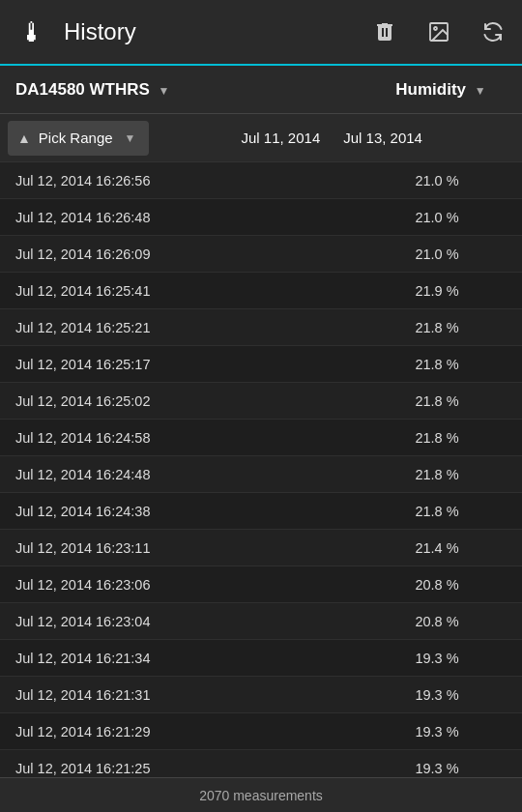 The image size is (522, 812). I want to click on device-sort-arrow: ▼, so click(164, 91).